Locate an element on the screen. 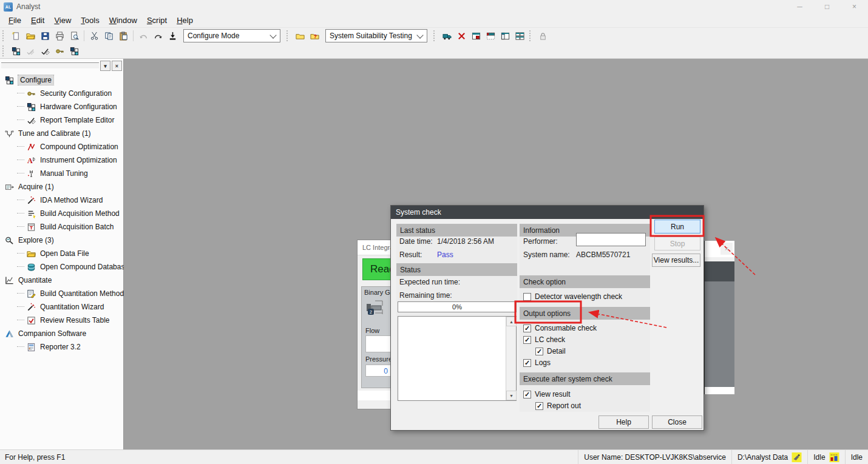  new-document-icon is located at coordinates (16, 36).